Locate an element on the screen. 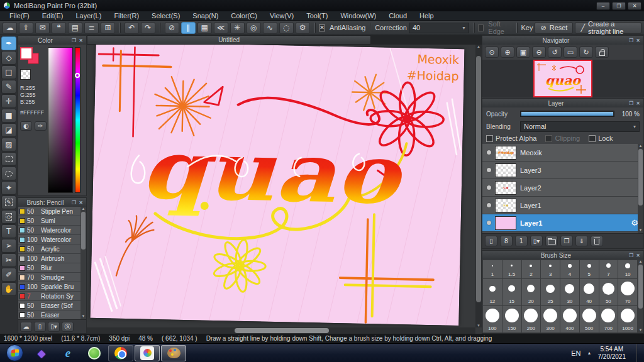 The image size is (644, 362). brush-size-option: 70 is located at coordinates (628, 292).